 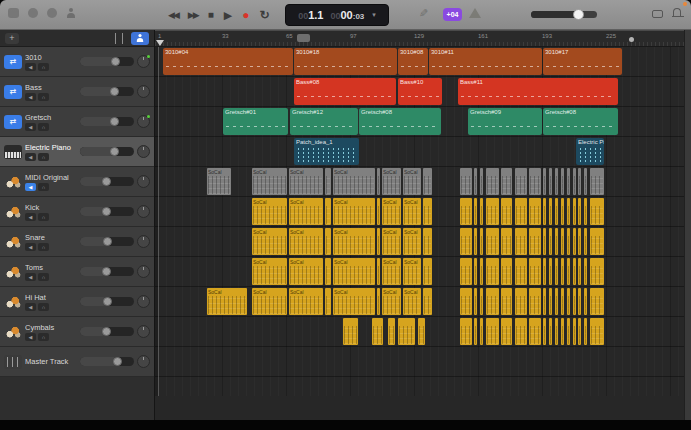 I want to click on arrange-lane-midi-original: SoCalSoCalSoCalSoCalSoCalSoCal, so click(x=420, y=182).